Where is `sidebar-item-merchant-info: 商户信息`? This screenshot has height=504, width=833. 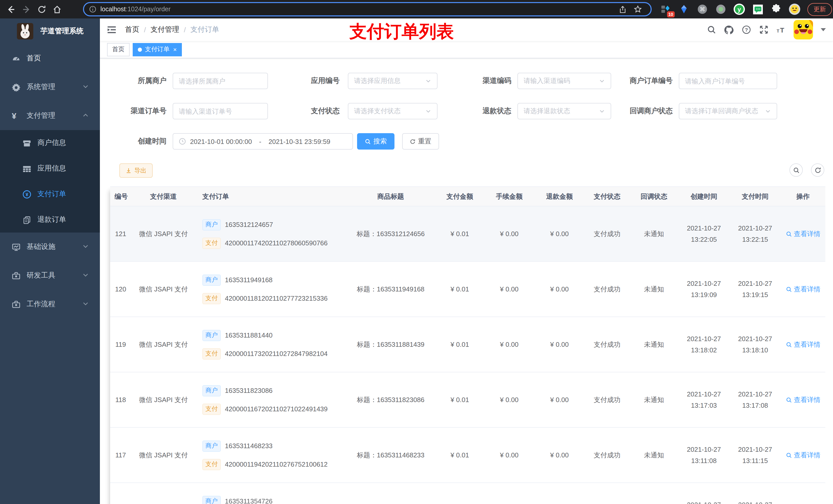 sidebar-item-merchant-info: 商户信息 is located at coordinates (50, 143).